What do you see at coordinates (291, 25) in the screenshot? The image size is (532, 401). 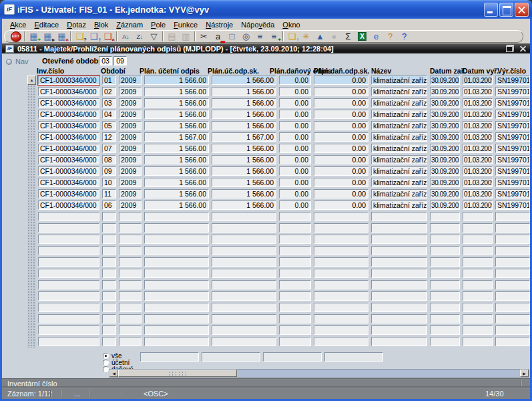 I see `menu-item-okno: Okno` at bounding box center [291, 25].